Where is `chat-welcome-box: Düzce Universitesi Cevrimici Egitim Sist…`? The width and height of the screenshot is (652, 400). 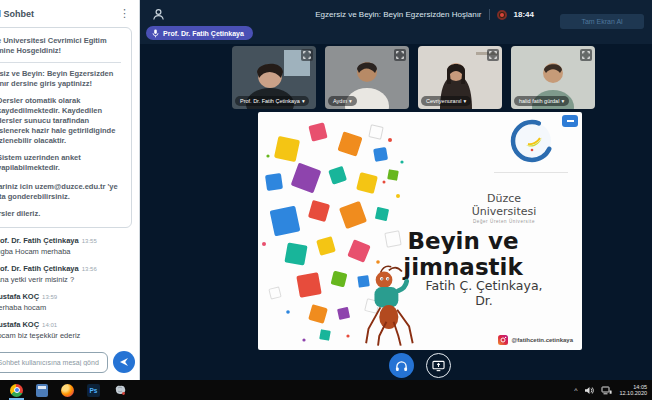
chat-welcome-box: Düzce Universitesi Cevrimici Egitim Sist… is located at coordinates (66, 128).